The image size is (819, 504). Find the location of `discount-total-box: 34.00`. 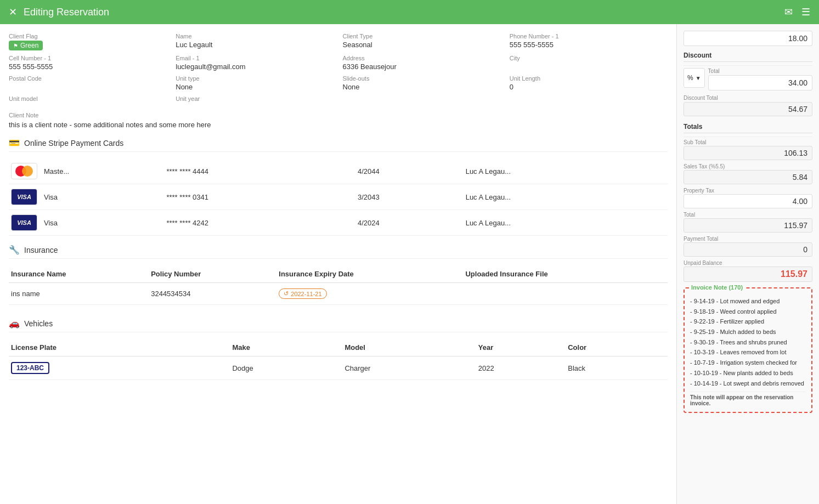

discount-total-box: 34.00 is located at coordinates (760, 83).